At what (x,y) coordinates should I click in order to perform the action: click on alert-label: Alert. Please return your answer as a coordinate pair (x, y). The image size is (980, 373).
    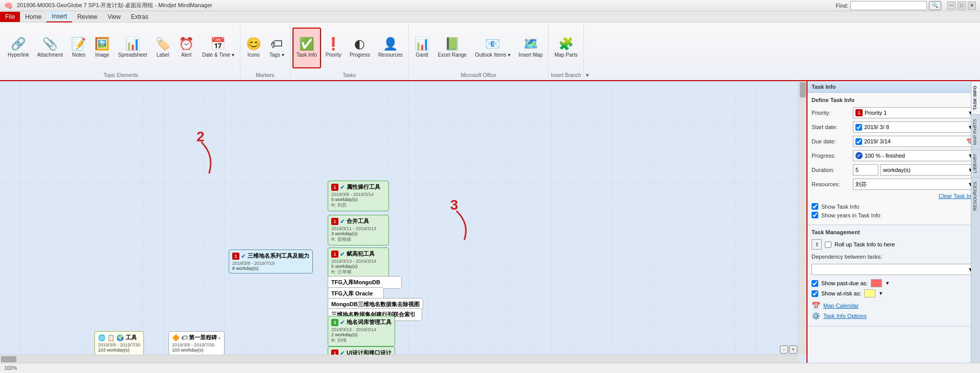
    Looking at the image, I should click on (187, 55).